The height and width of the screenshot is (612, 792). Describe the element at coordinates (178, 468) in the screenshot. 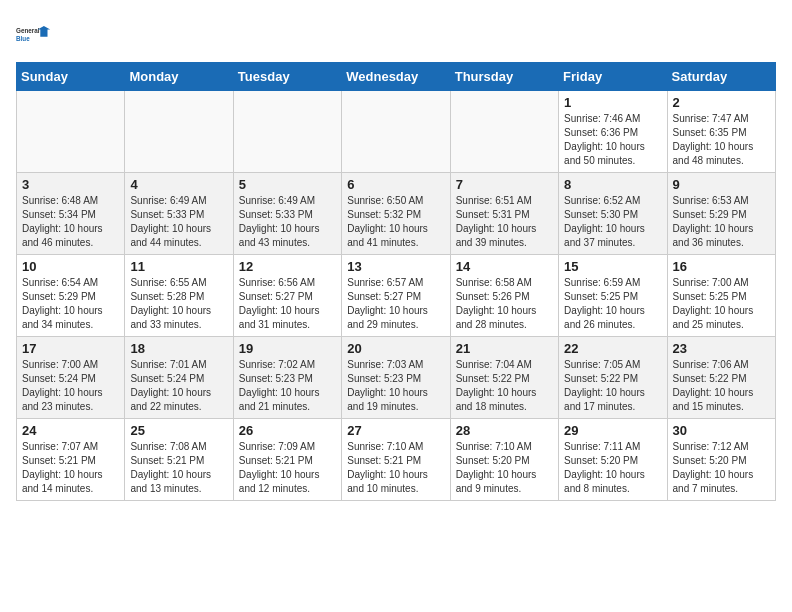

I see `day-info: Sunrise: 7:08 AM Sunset: 5:21 PM Dayligh…` at that location.